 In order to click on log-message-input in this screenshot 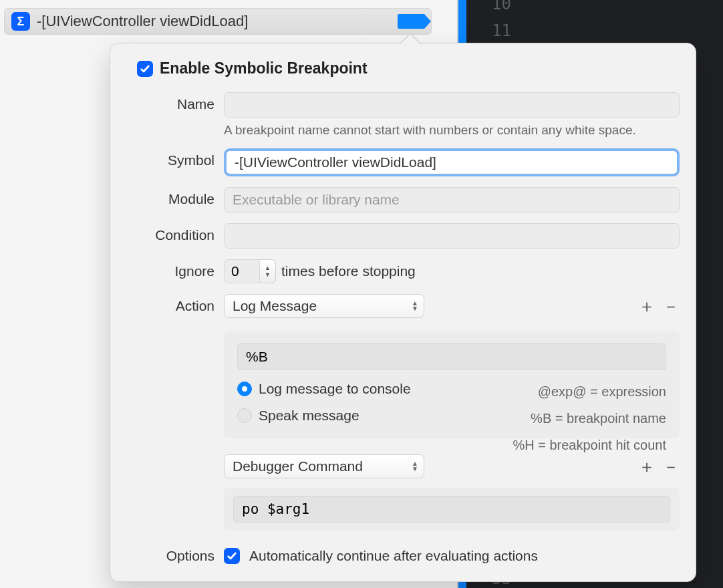, I will do `click(452, 357)`.